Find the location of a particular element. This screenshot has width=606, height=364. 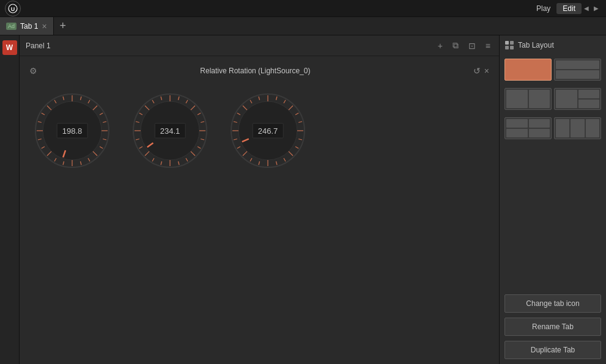

layers-button: ≡ is located at coordinates (488, 46).